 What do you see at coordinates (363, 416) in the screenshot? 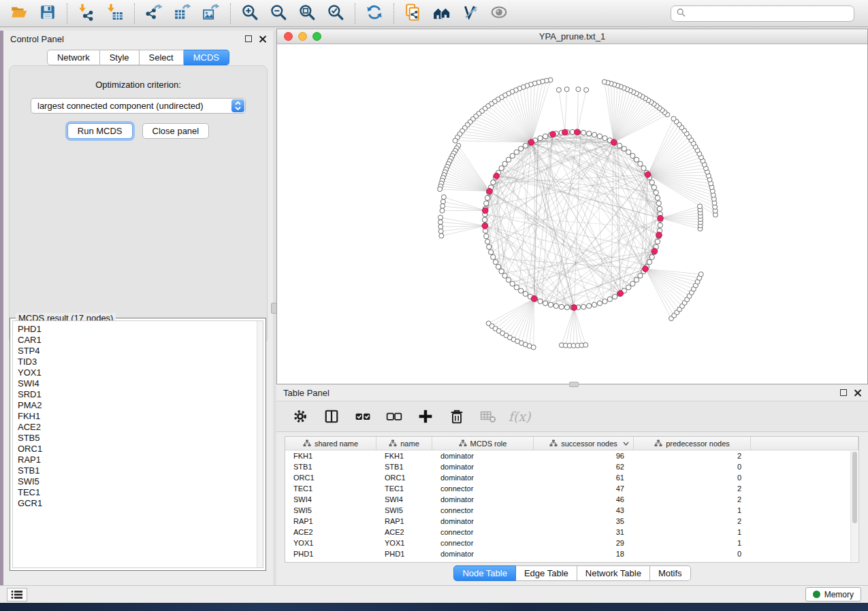
I see `select-all-button` at bounding box center [363, 416].